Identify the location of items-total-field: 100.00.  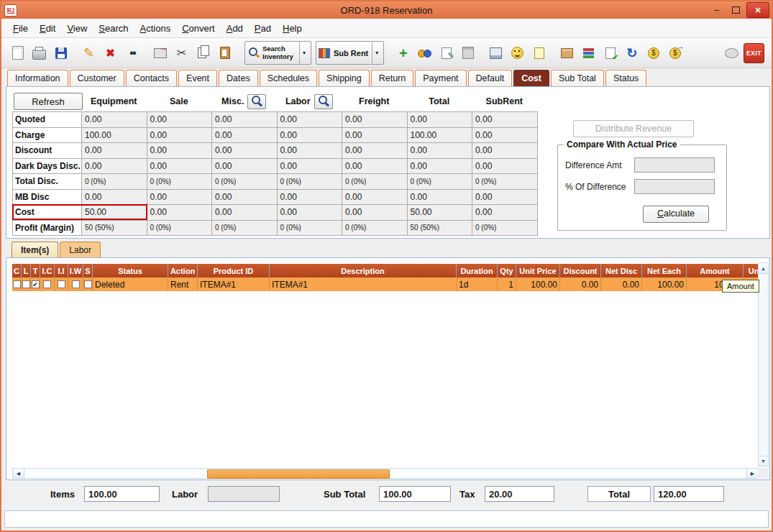
(122, 494).